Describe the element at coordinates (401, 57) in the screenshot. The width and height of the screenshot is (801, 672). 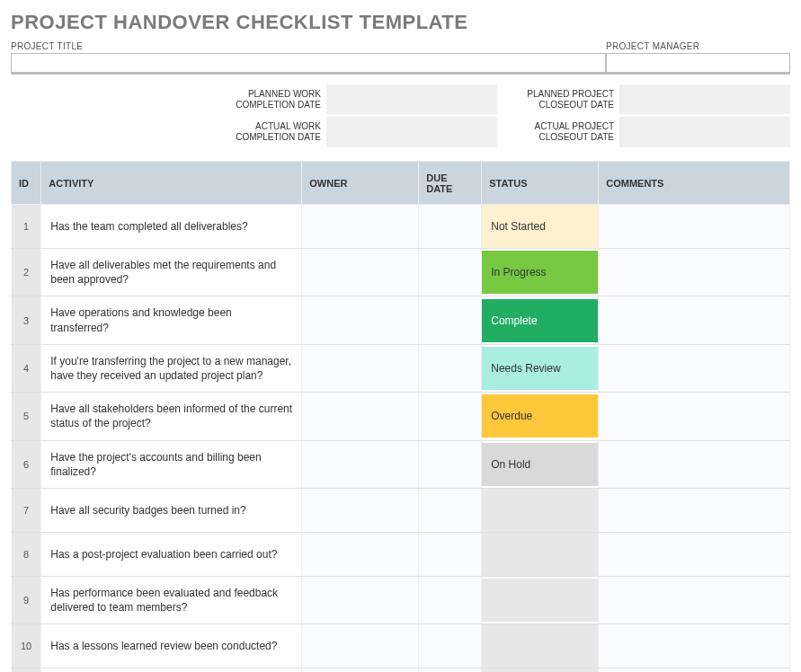
I see `top-fields: PROJECT TITLE PROJECT MANAGER` at that location.